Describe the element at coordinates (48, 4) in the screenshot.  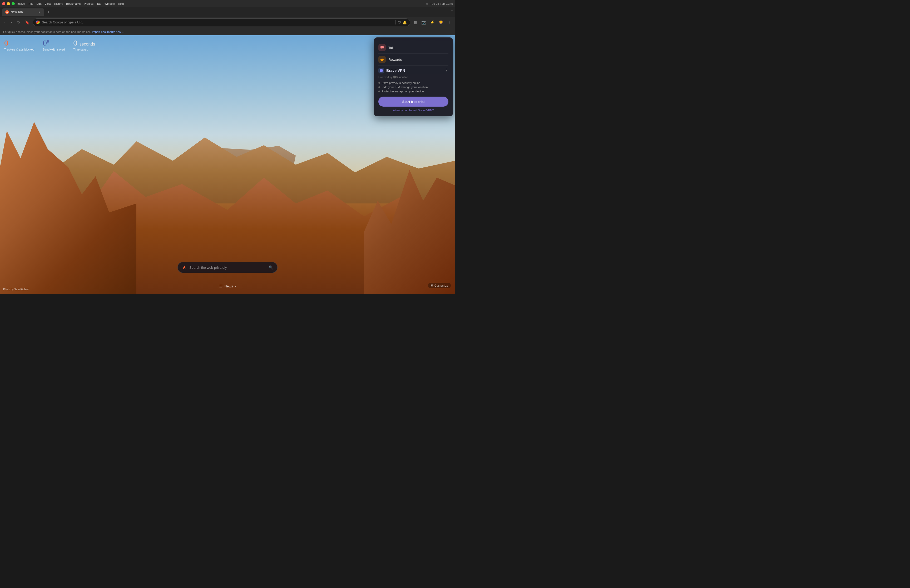
I see `menu-view: View` at that location.